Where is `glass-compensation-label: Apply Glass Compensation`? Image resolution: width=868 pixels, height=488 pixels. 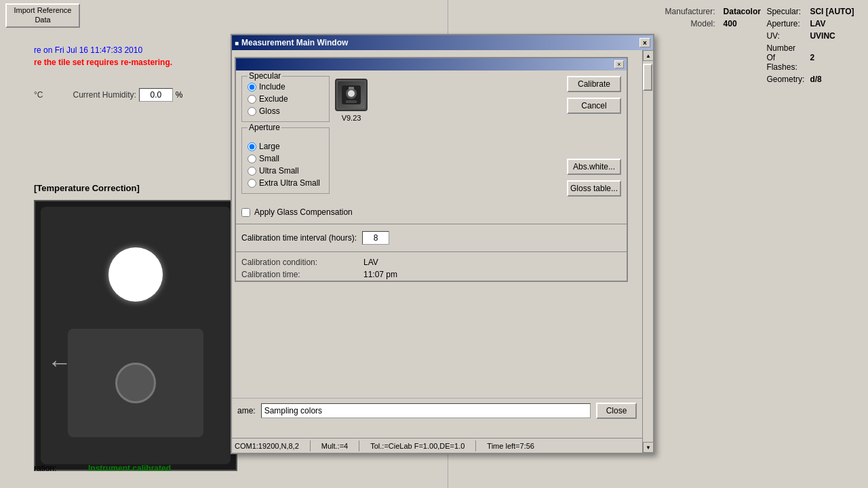
glass-compensation-label: Apply Glass Compensation is located at coordinates (304, 212).